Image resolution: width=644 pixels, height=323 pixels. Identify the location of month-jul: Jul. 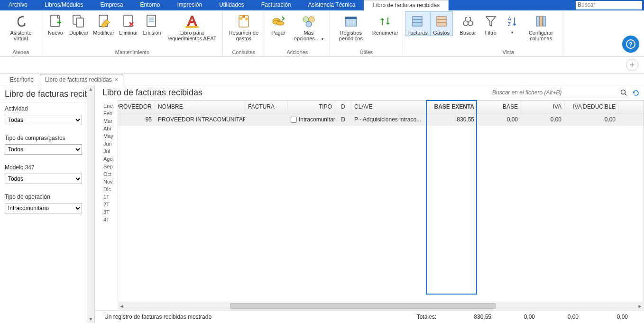
(110, 151).